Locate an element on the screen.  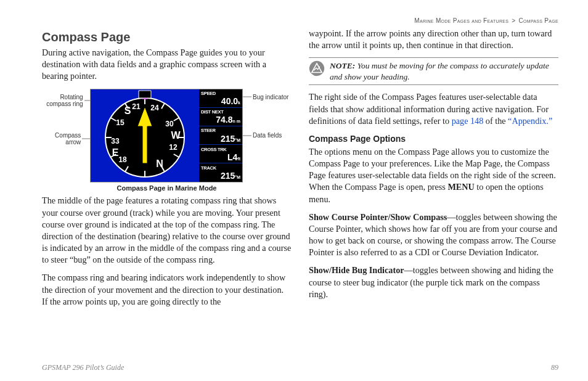
body-paragraph: The middle of the page features a rotati… is located at coordinates (166, 231).